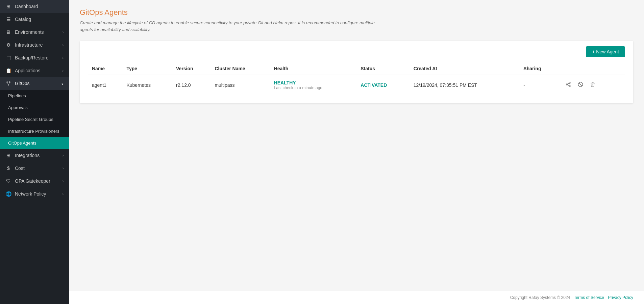 The image size is (644, 304). I want to click on opa-icon: 🛡, so click(8, 181).